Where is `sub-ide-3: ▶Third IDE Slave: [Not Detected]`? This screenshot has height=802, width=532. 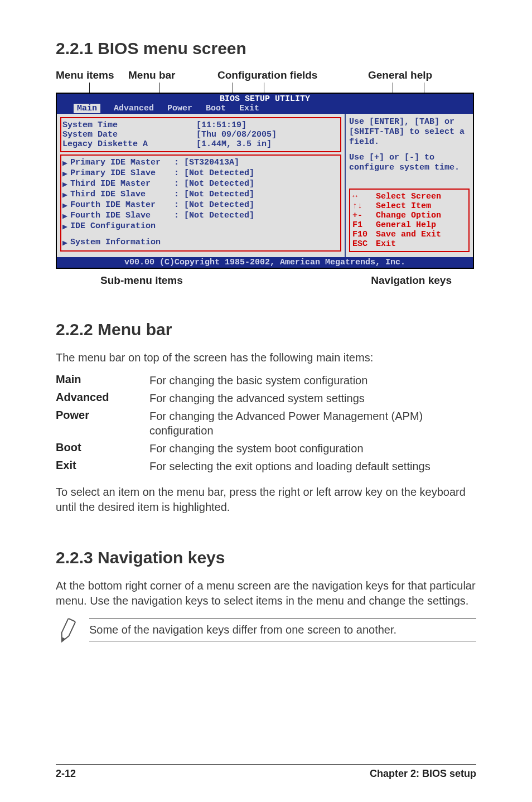
sub-ide-3: ▶Third IDE Slave: [Not Detected] is located at coordinates (201, 195).